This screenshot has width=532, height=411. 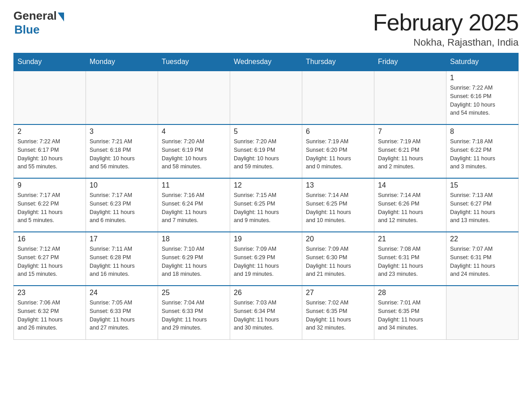 What do you see at coordinates (266, 313) in the screenshot?
I see `calendar-day-cell: 26Sunrise: 7:03 AM Sunset: 6:34 PM Dayli…` at bounding box center [266, 313].